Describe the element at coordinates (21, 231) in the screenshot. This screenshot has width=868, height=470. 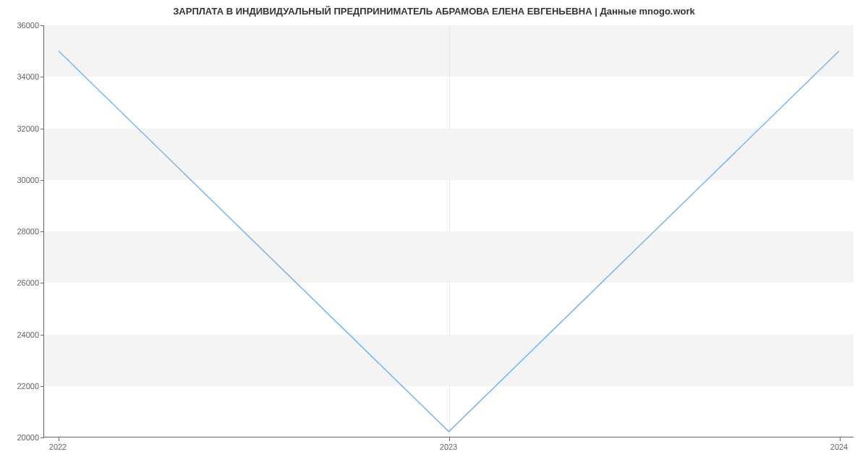
I see `y-tick-label: 28000` at that location.